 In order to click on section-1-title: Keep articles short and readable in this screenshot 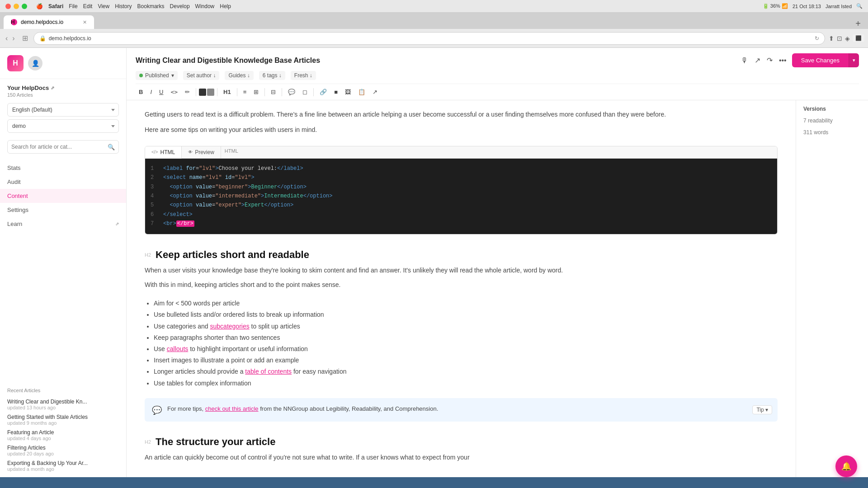, I will do `click(232, 255)`.